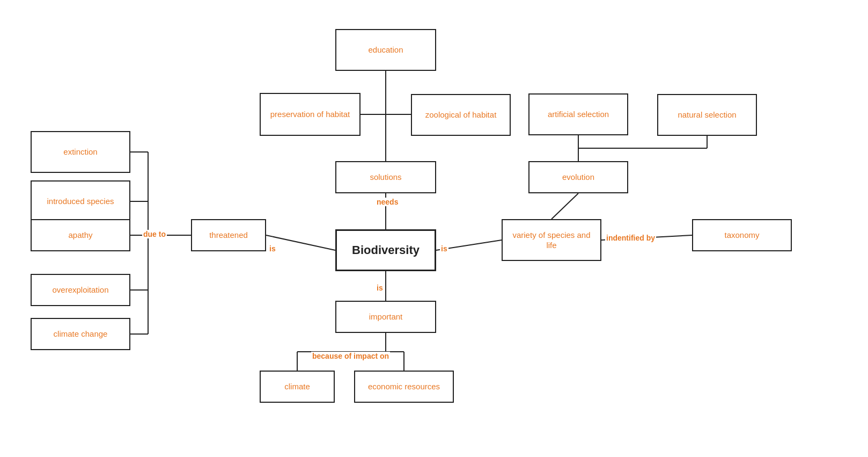  What do you see at coordinates (551, 240) in the screenshot?
I see `variety-node: variety of species and life` at bounding box center [551, 240].